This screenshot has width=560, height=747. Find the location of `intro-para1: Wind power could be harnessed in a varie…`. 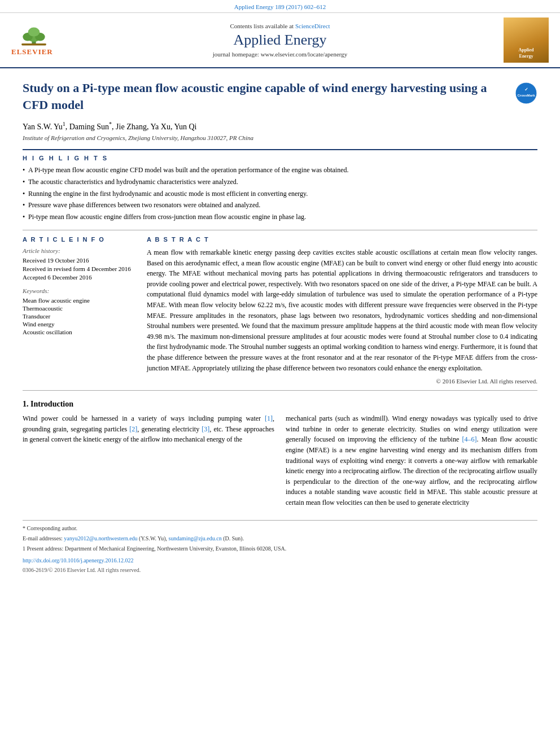

intro-para1: Wind power could be harnessed in a varie… is located at coordinates (148, 429).